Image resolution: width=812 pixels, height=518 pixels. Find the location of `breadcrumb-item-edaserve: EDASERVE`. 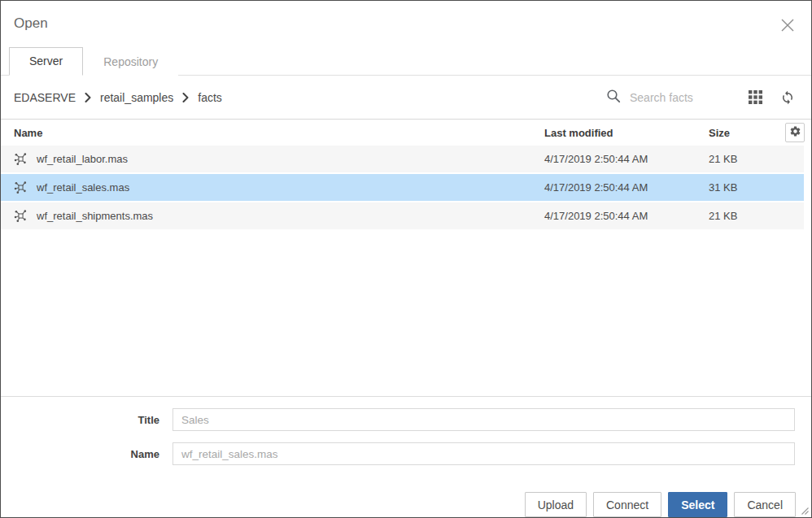

breadcrumb-item-edaserve: EDASERVE is located at coordinates (45, 98).